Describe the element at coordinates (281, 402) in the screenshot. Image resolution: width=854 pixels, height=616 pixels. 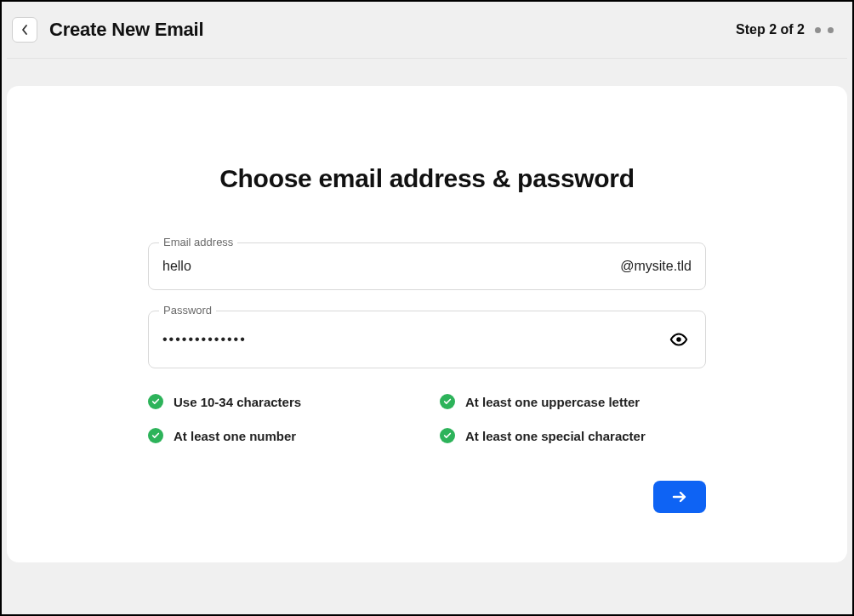
I see `password-rule: Use 10-34 characters` at that location.